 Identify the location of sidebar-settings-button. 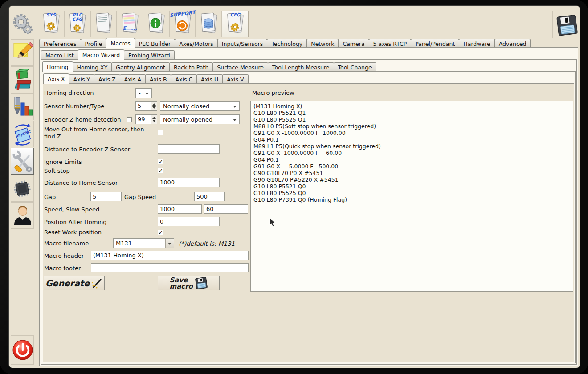
(22, 161).